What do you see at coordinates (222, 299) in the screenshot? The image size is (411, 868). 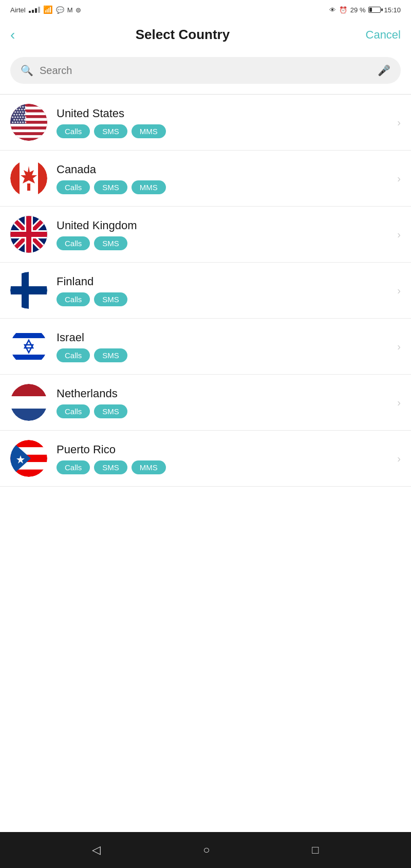 I see `badges-fi: Calls SMS` at bounding box center [222, 299].